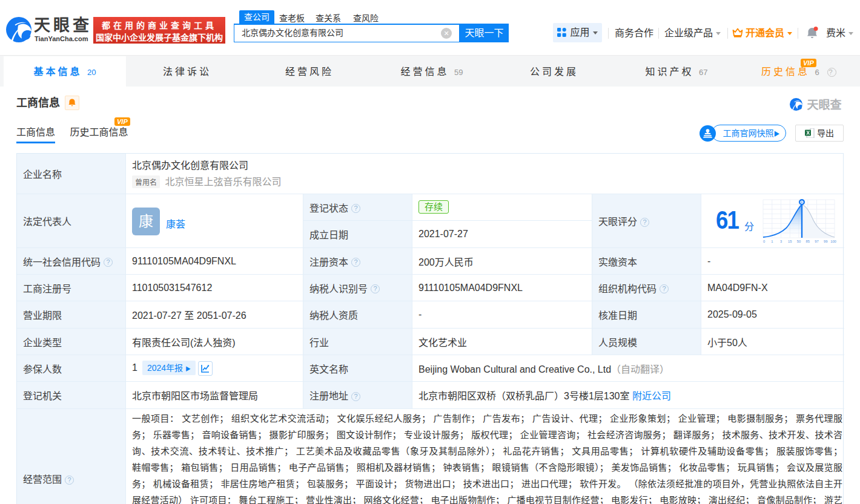  Describe the element at coordinates (764, 241) in the screenshot. I see `svg-text: 0` at that location.